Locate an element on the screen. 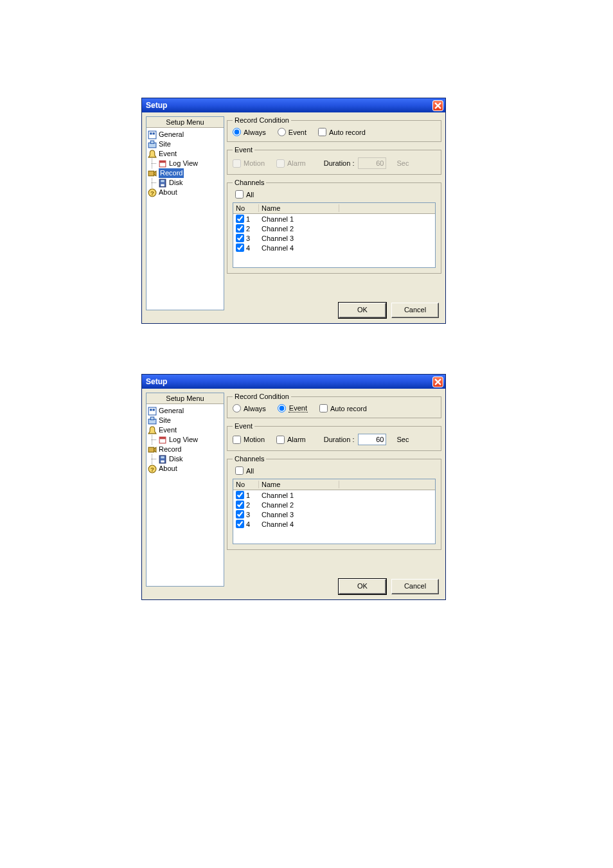  logview-icon is located at coordinates (163, 440).